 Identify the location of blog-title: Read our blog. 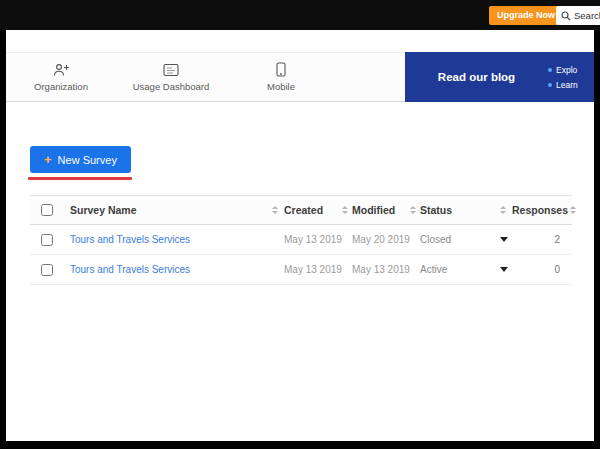
(476, 77).